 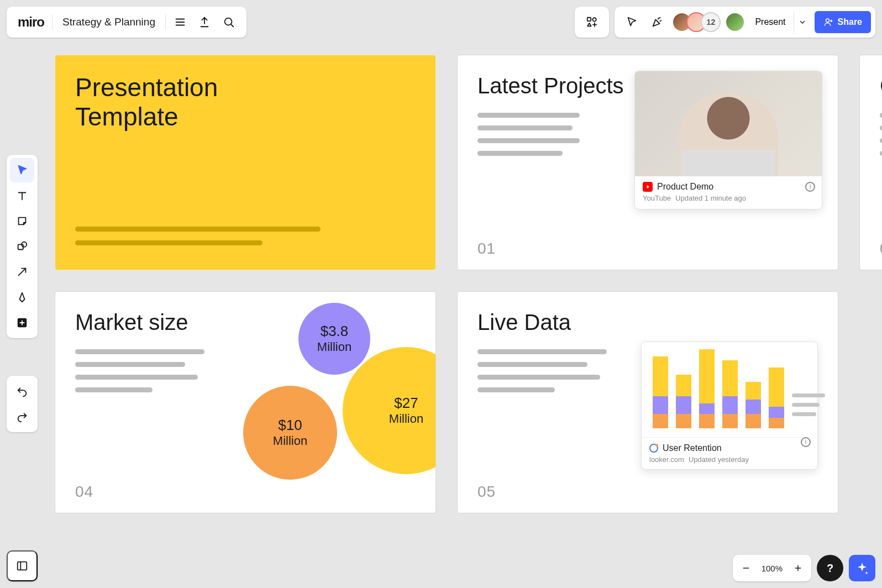 What do you see at coordinates (290, 433) in the screenshot?
I see `market-bubble: $10Million` at bounding box center [290, 433].